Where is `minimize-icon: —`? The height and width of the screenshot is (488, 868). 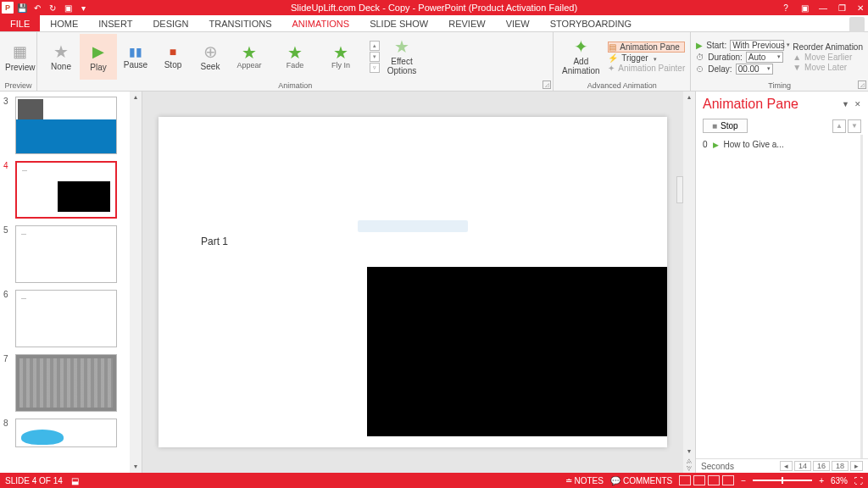
minimize-icon: — is located at coordinates (823, 8).